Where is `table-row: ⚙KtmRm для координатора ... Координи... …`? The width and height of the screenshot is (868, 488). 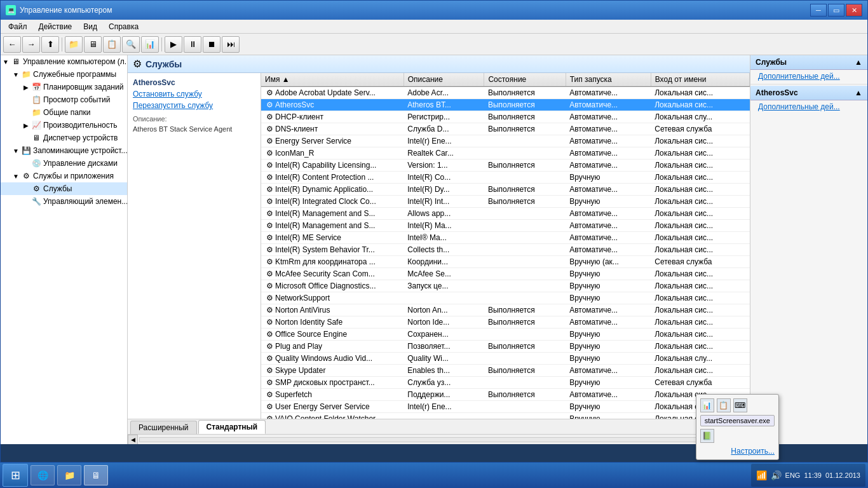
table-row: ⚙KtmRm для координатора ... Координи... … is located at coordinates (506, 262).